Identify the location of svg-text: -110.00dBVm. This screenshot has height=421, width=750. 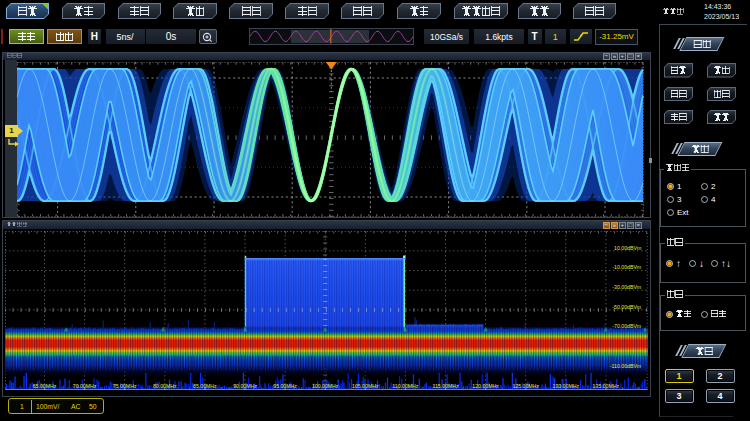
(626, 365).